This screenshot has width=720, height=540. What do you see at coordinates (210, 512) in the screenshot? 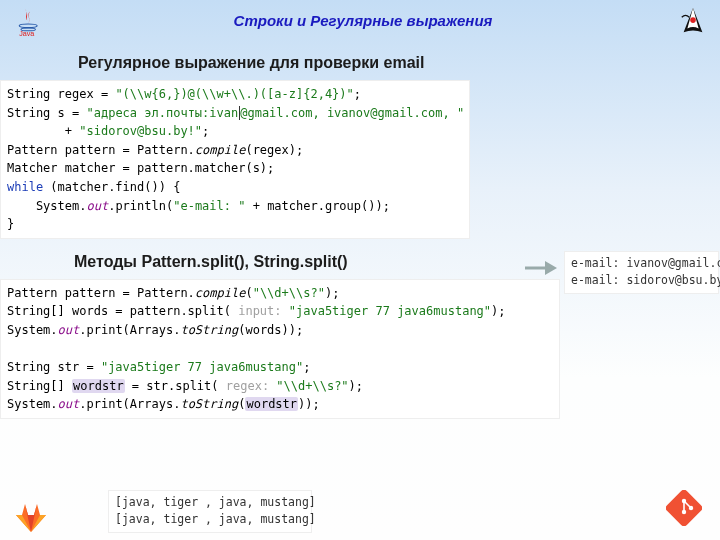
I see `output-split: [java, tiger , java, mustang] [java, tig…` at bounding box center [210, 512].